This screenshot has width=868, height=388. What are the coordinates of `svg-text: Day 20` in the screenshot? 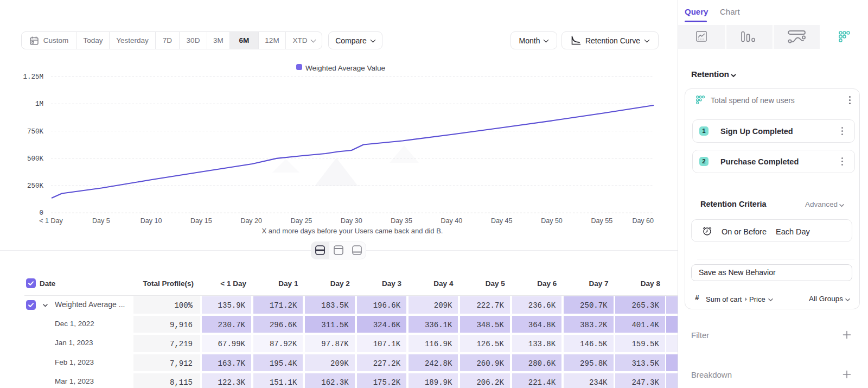 It's located at (251, 221).